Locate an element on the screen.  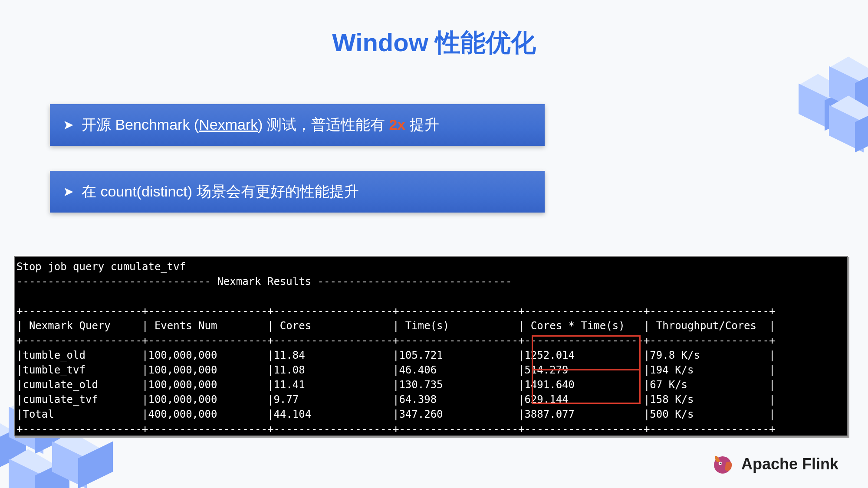
slide-title: Window 性能优化 is located at coordinates (434, 43).